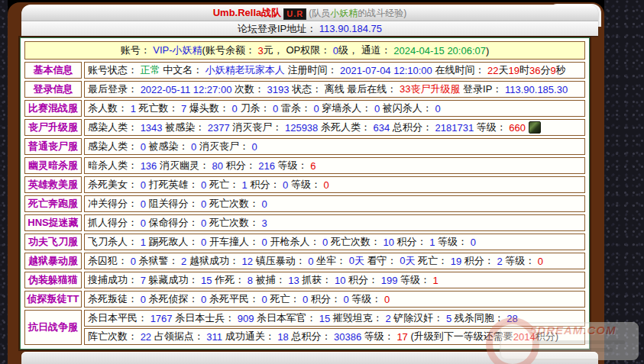 The image size is (644, 364). I want to click on text-segment: 账号：, so click(138, 50).